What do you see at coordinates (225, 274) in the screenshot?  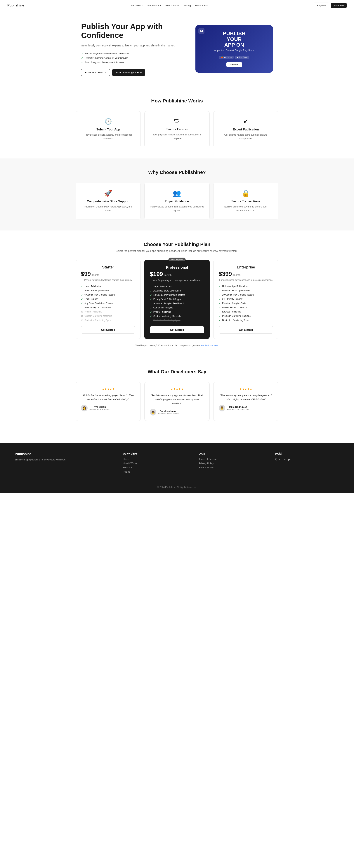 I see `plan-price-value: $399` at bounding box center [225, 274].